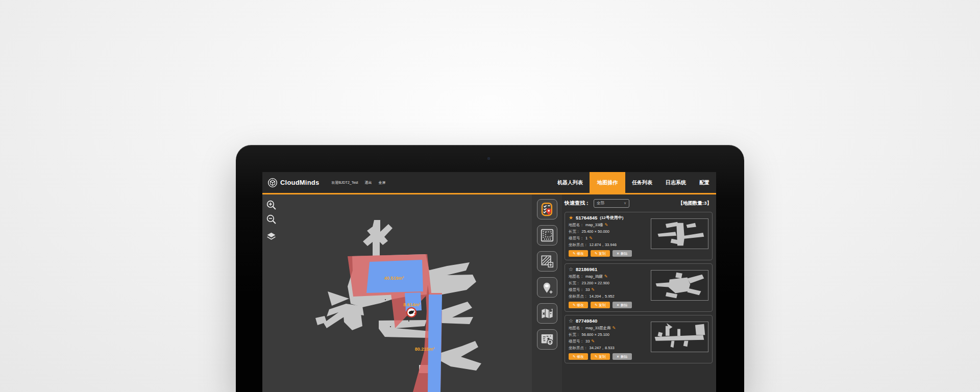 This screenshot has height=392, width=980. I want to click on selected-filter-value: 全部, so click(600, 203).